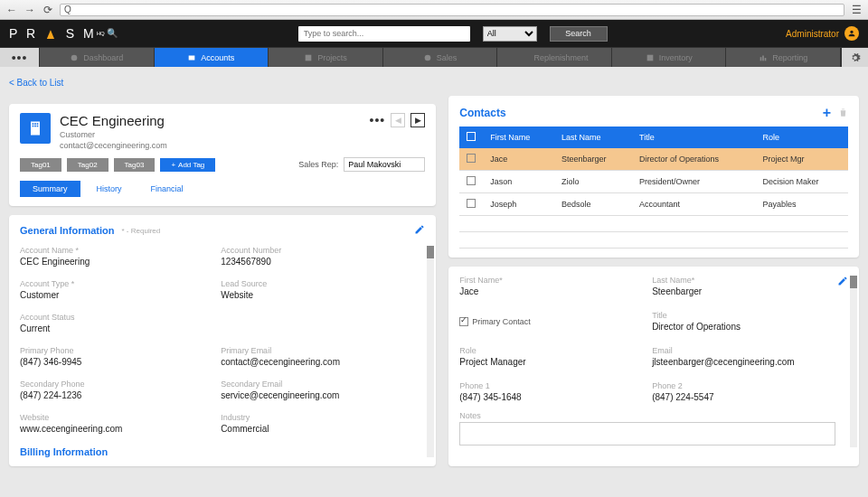  What do you see at coordinates (654, 159) in the screenshot?
I see `table-row: JaceSteenbargerDirector of OperationsPro…` at bounding box center [654, 159].